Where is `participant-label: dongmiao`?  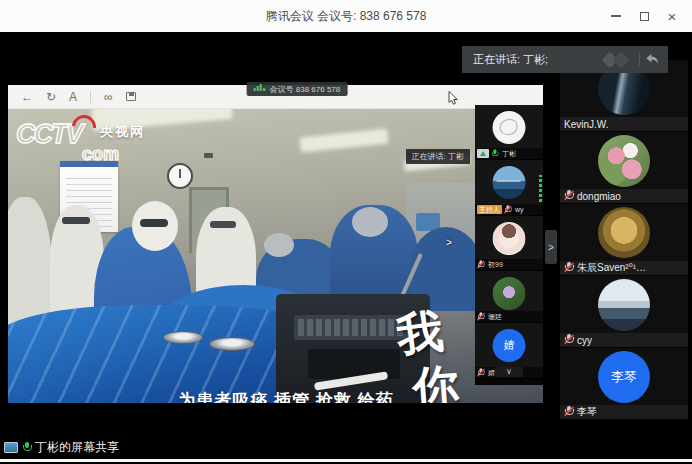 participant-label: dongmiao is located at coordinates (624, 196).